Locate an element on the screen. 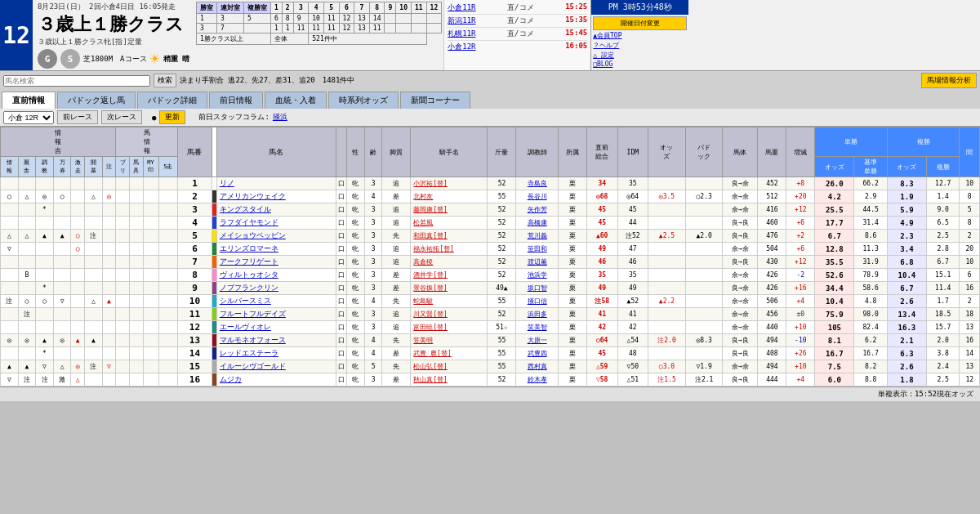  horse-name: エールヴィオレ is located at coordinates (276, 328).